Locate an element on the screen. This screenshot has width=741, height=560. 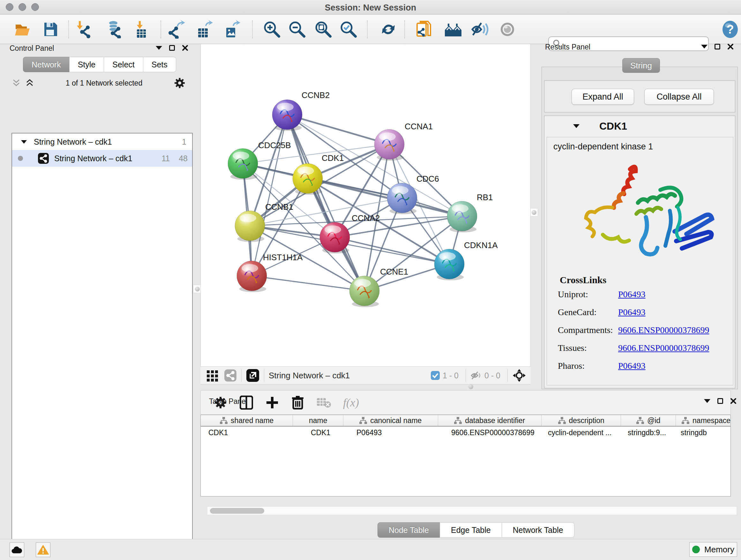
crosslink-pharos: P06493 is located at coordinates (632, 366).